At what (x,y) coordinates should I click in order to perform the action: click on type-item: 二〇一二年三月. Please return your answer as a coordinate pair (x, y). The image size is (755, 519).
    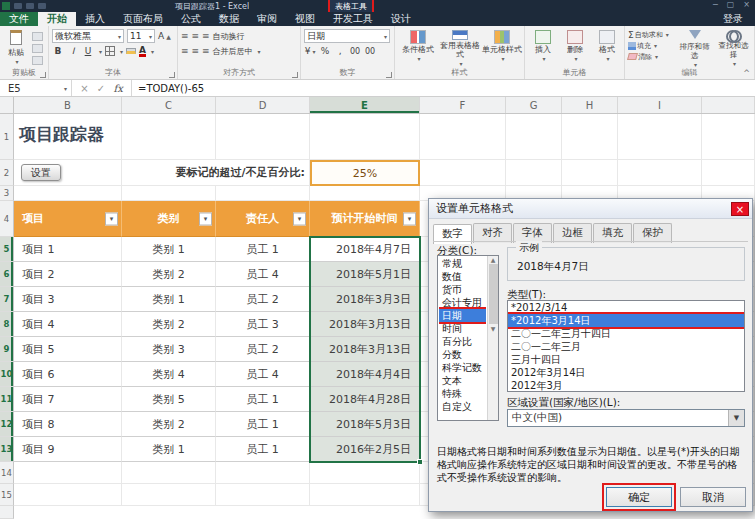
    Looking at the image, I should click on (626, 346).